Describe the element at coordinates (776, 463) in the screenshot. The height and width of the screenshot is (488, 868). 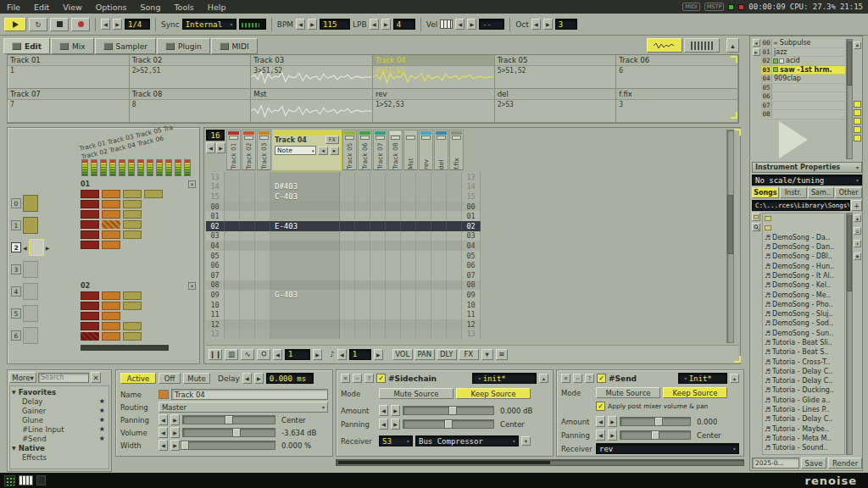
I see `filename-input: 2025-0...` at that location.